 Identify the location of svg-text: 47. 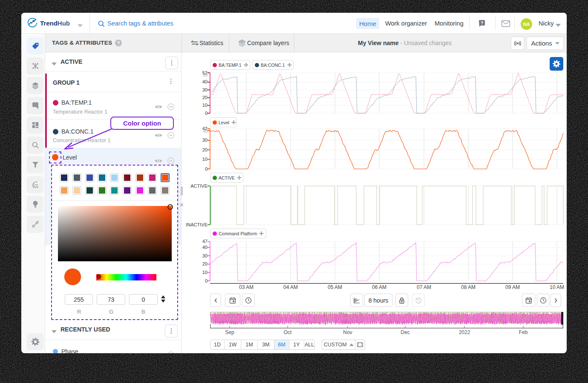
(205, 241).